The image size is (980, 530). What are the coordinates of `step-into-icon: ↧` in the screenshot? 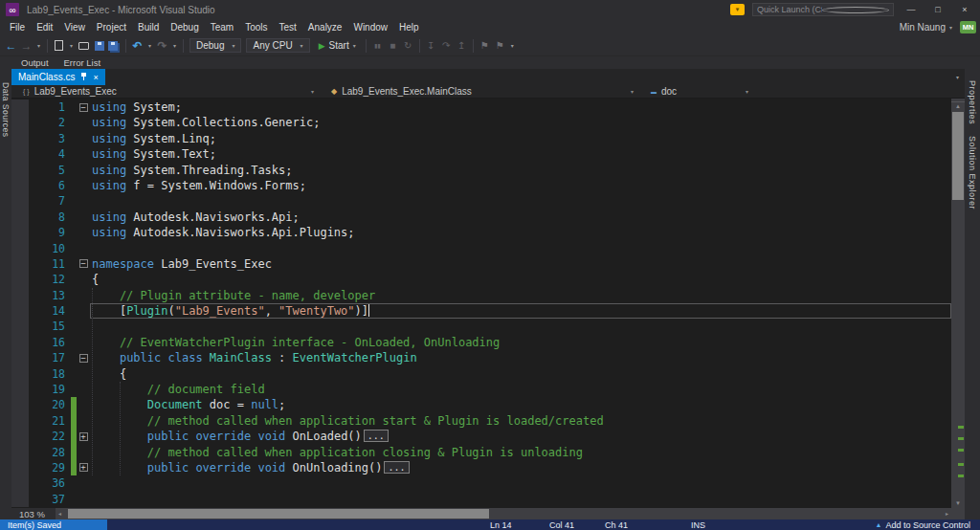 It's located at (431, 46).